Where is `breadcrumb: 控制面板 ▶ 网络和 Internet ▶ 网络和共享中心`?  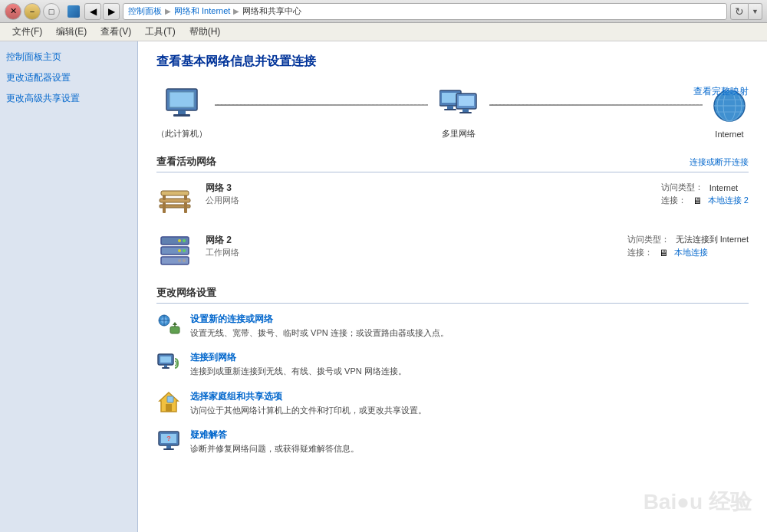
breadcrumb: 控制面板 ▶ 网络和 Internet ▶ 网络和共享中心 is located at coordinates (425, 11).